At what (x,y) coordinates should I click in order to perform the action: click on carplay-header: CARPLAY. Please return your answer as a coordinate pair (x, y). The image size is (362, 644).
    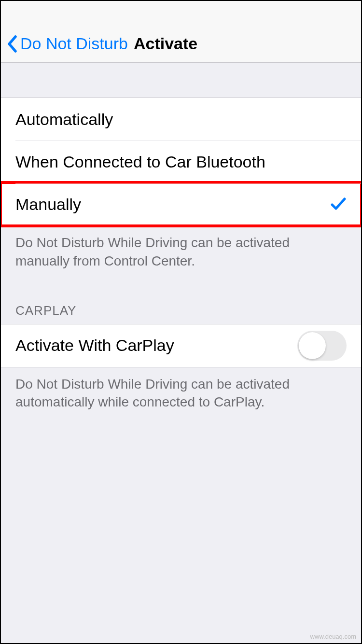
    Looking at the image, I should click on (181, 314).